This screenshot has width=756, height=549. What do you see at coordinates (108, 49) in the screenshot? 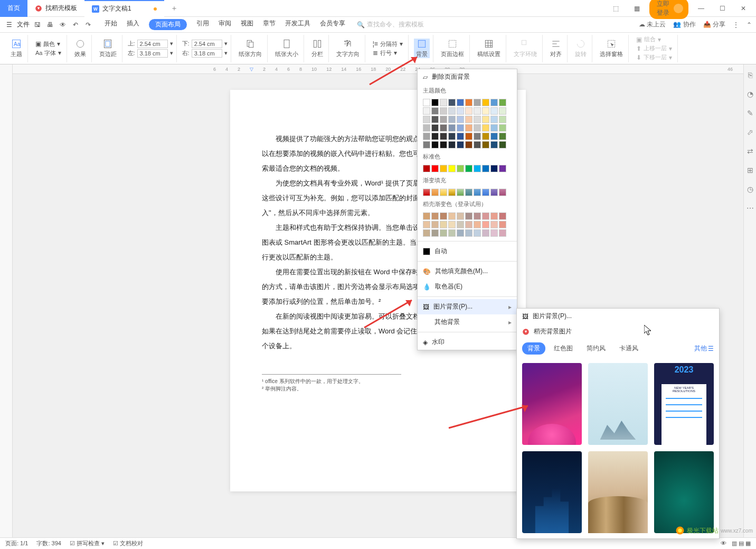
I see `margins-button: 页边距` at bounding box center [108, 49].